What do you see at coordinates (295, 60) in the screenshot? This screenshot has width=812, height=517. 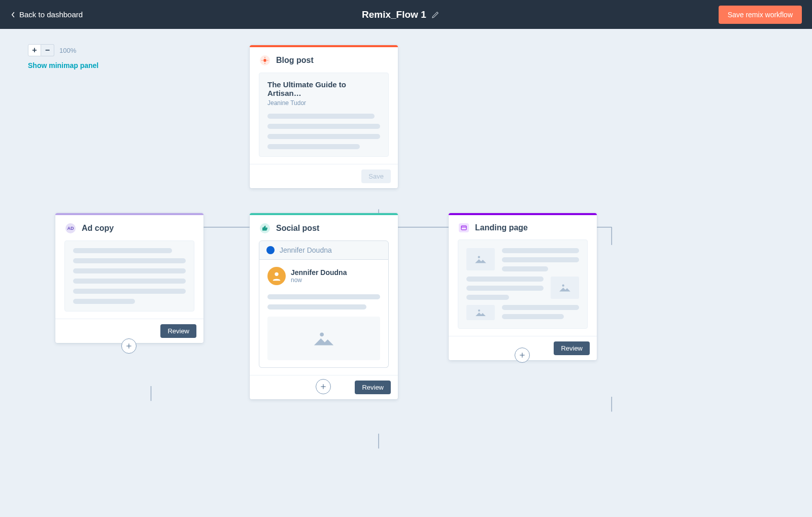 I see `node-type-label: Blog post` at bounding box center [295, 60].